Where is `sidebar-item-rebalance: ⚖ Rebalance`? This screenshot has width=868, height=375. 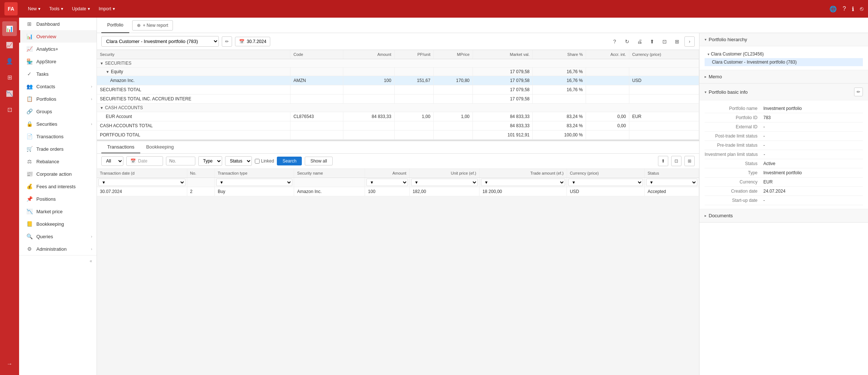
sidebar-item-rebalance: ⚖ Rebalance is located at coordinates (58, 161).